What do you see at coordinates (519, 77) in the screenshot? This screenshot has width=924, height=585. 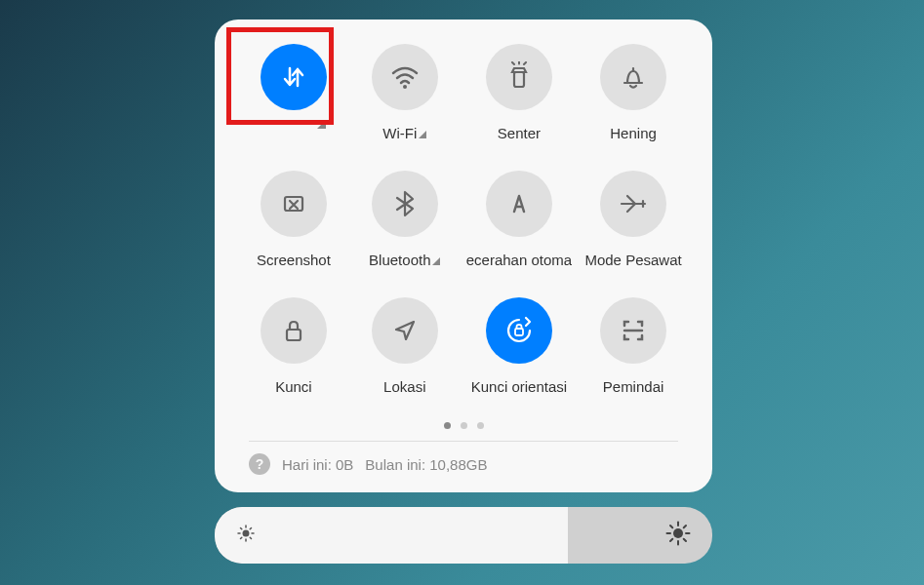 I see `flashlight-toggle` at bounding box center [519, 77].